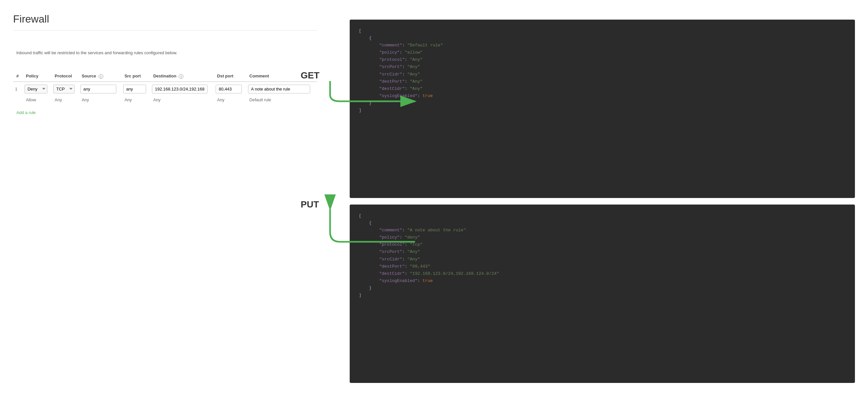  What do you see at coordinates (135, 89) in the screenshot?
I see `src-port-input` at bounding box center [135, 89].